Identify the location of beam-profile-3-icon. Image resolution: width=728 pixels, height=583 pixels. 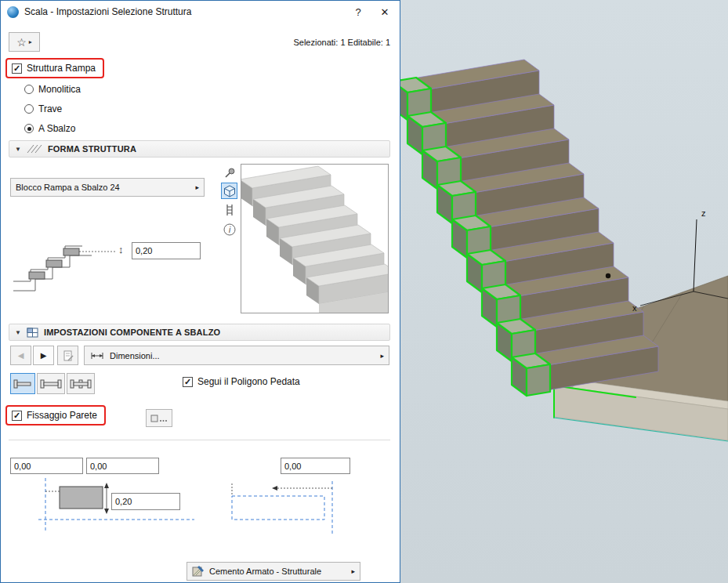
(81, 384).